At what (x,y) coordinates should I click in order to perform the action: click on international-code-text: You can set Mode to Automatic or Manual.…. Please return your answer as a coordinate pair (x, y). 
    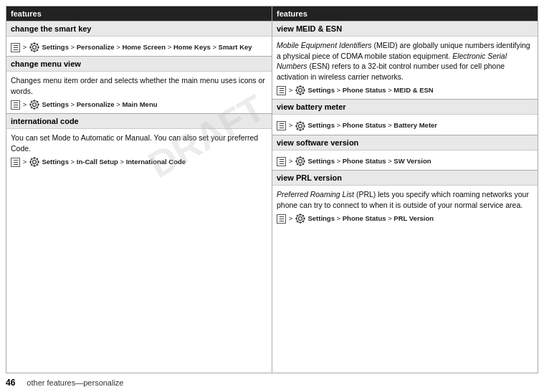
    Looking at the image, I should click on (139, 143).